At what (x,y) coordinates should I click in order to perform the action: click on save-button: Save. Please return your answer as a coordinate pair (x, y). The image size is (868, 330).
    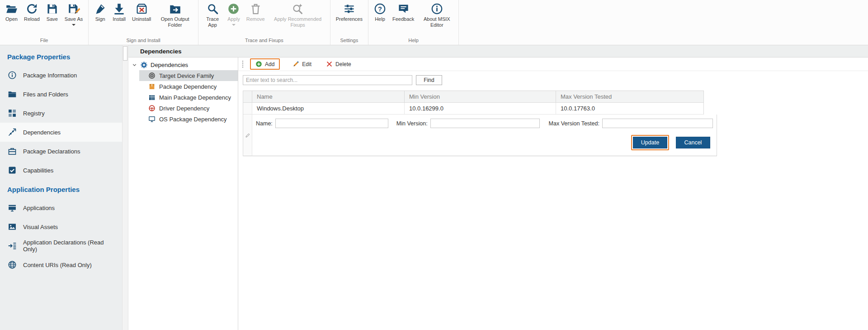
    Looking at the image, I should click on (52, 13).